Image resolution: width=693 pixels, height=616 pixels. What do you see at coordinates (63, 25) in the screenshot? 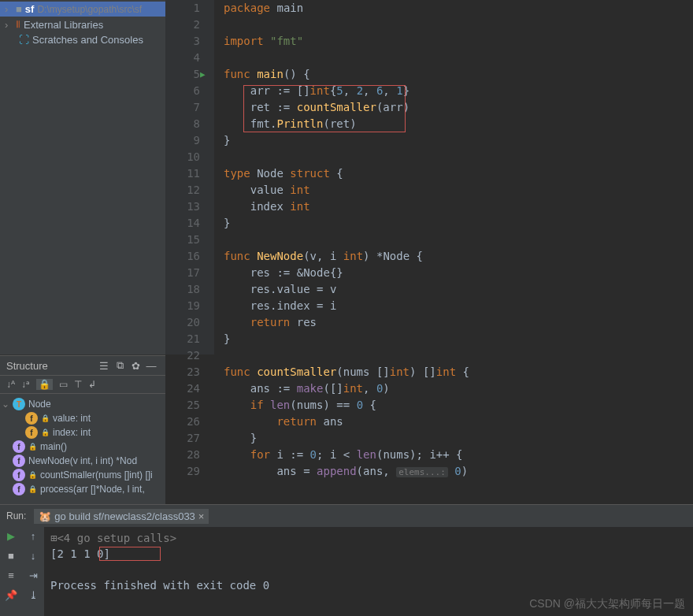
I see `label: External Libraries` at bounding box center [63, 25].